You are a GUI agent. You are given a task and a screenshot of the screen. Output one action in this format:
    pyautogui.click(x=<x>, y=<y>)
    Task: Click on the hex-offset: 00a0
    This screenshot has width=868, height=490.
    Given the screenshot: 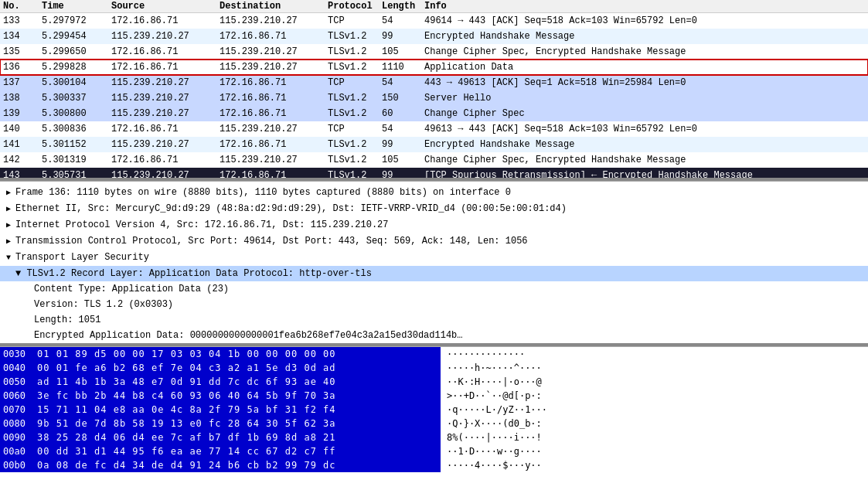 What is the action you would take?
    pyautogui.click(x=17, y=451)
    